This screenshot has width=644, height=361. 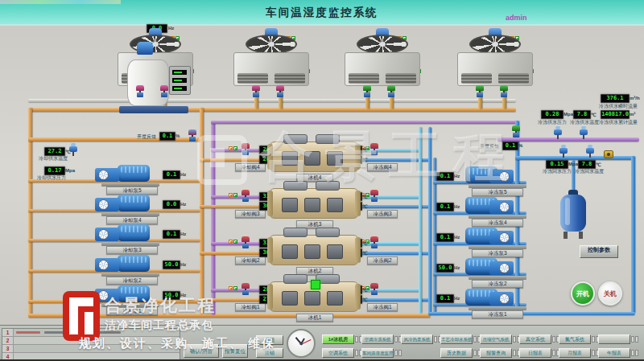 What do you see at coordinates (417, 339) in the screenshot?
I see `nav-button: 风冷热泵系统` at bounding box center [417, 339].